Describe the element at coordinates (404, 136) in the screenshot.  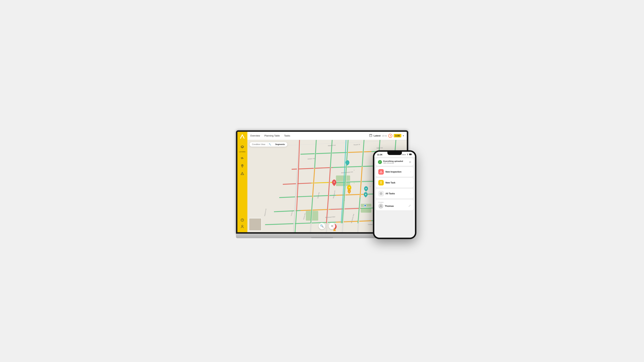
I see `nav-dropdown-icon: ▾` at that location.